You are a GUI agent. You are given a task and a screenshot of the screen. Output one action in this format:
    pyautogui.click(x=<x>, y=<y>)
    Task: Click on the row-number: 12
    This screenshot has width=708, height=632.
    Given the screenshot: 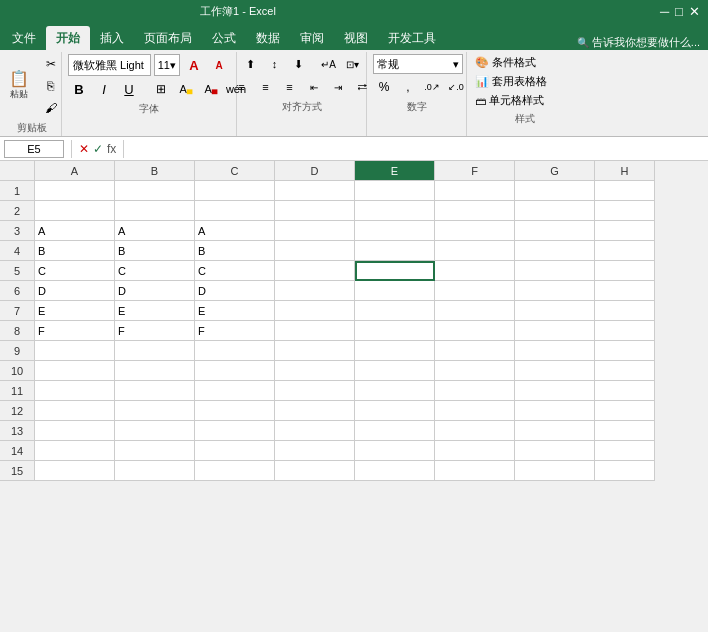 What is the action you would take?
    pyautogui.click(x=18, y=411)
    